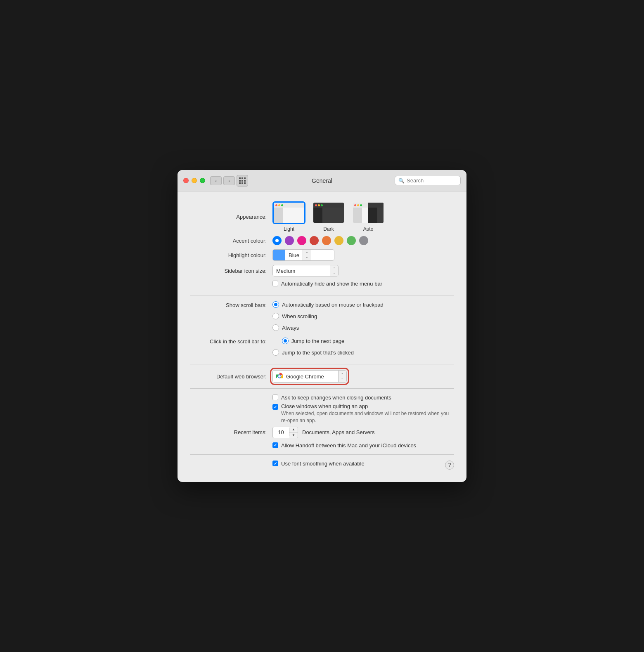 Image resolution: width=644 pixels, height=652 pixels. What do you see at coordinates (450, 465) in the screenshot?
I see `help-button: ?` at bounding box center [450, 465].